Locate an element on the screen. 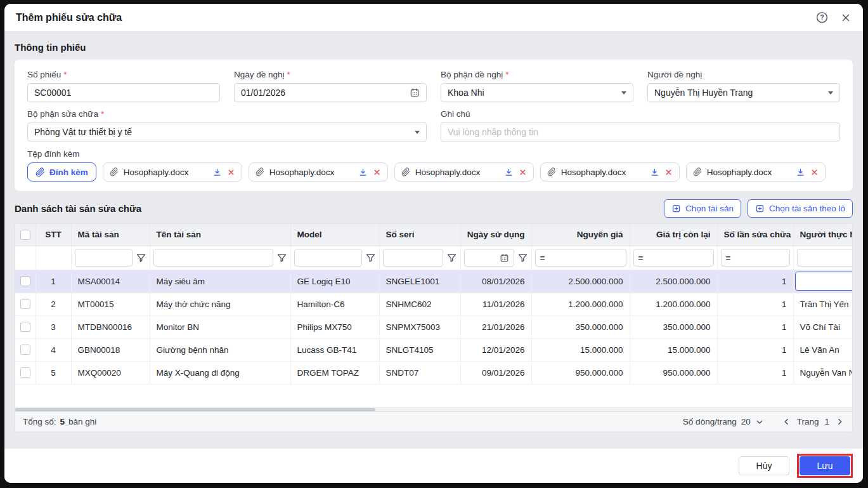 The width and height of the screenshot is (868, 488). attachment-chip: Hosophaply.docx is located at coordinates (610, 172).